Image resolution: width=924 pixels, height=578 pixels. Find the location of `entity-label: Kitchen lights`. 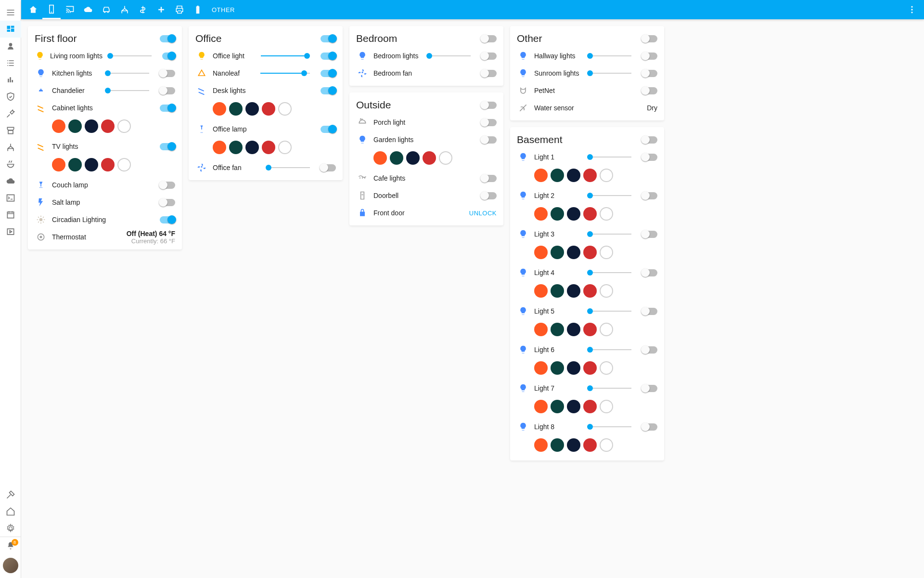

entity-label: Kitchen lights is located at coordinates (72, 73).